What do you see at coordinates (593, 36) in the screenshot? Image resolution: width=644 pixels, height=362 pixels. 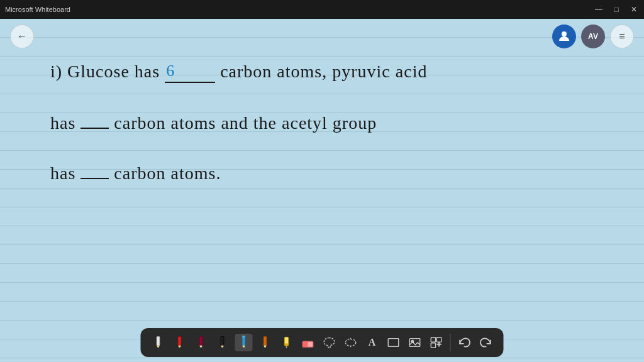 I see `user-avatar-av: AV` at bounding box center [593, 36].